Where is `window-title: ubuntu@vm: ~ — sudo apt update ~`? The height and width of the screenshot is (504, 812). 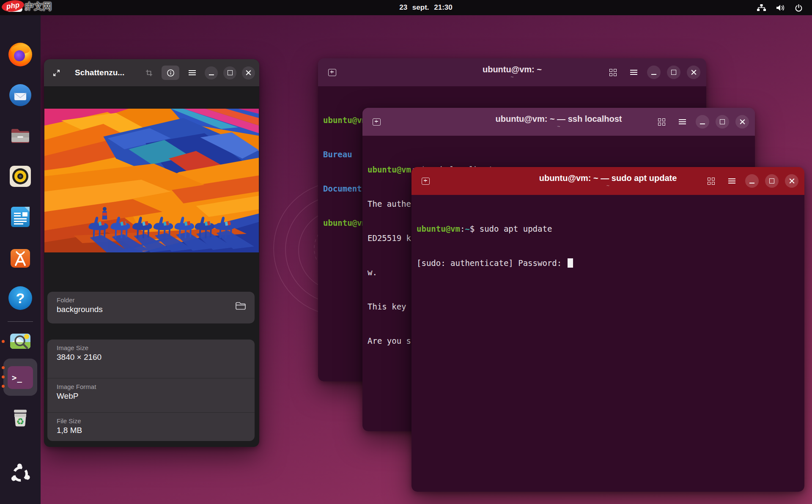 window-title: ubuntu@vm: ~ — sudo apt update ~ is located at coordinates (608, 181).